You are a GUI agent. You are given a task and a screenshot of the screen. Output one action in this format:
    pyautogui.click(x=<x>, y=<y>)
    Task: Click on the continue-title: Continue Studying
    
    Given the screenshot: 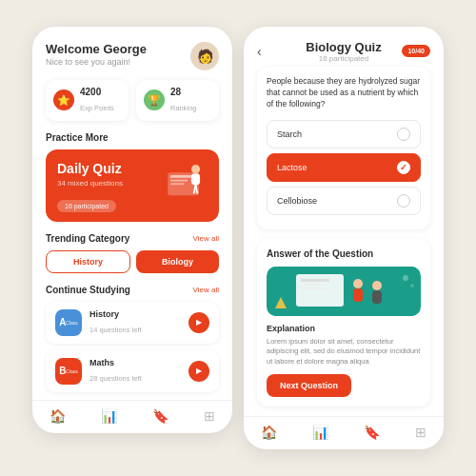 What is the action you would take?
    pyautogui.click(x=88, y=289)
    